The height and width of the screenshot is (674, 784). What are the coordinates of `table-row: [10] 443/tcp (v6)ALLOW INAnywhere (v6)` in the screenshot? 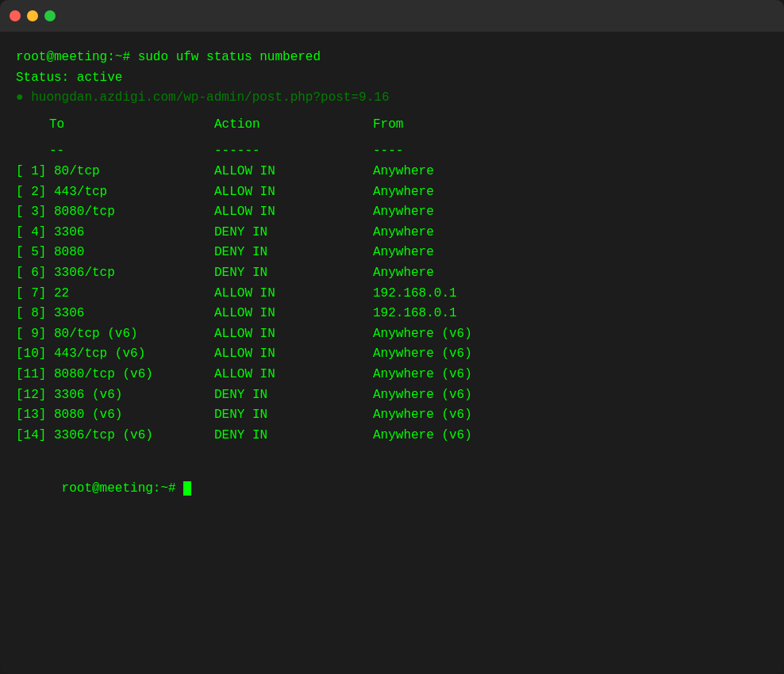 It's located at (392, 354).